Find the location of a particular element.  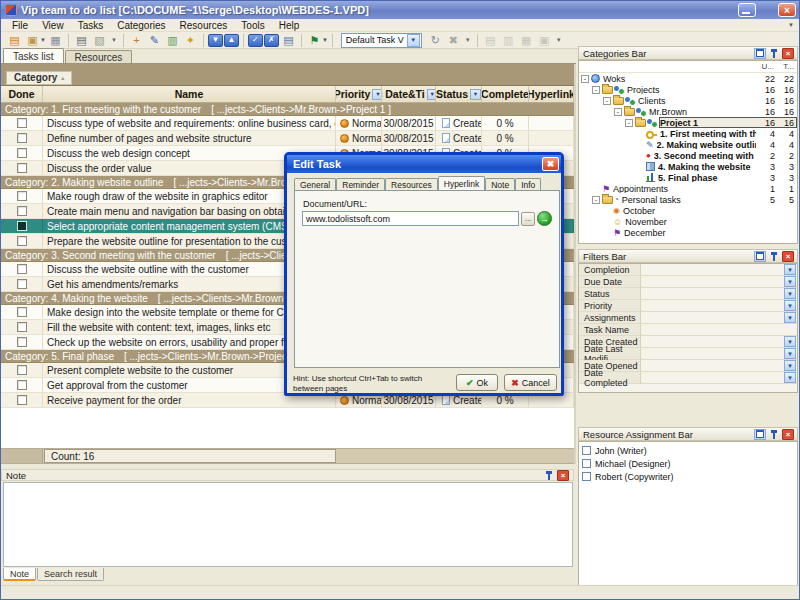

menu-tools: Tools is located at coordinates (252, 26).